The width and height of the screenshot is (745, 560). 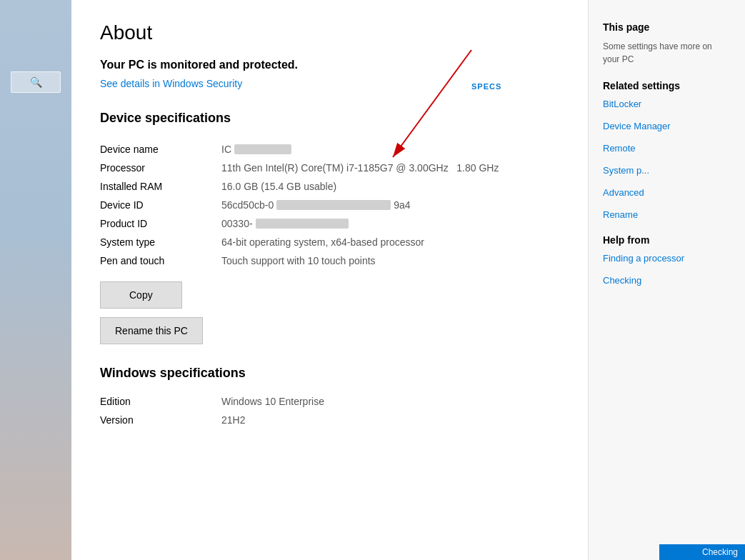 I want to click on table-row: Edition Windows 10 Enterprise, so click(x=330, y=401).